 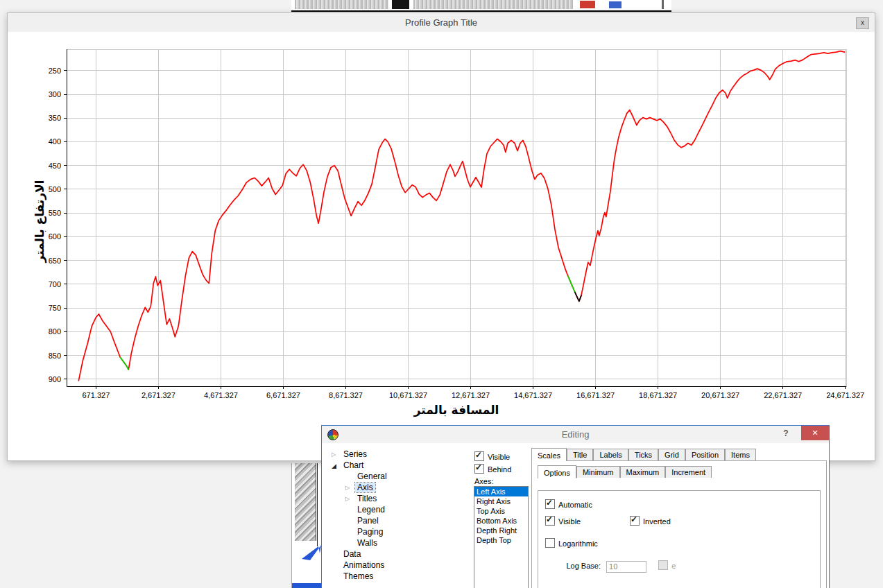 What do you see at coordinates (305, 502) in the screenshot?
I see `map-texture` at bounding box center [305, 502].